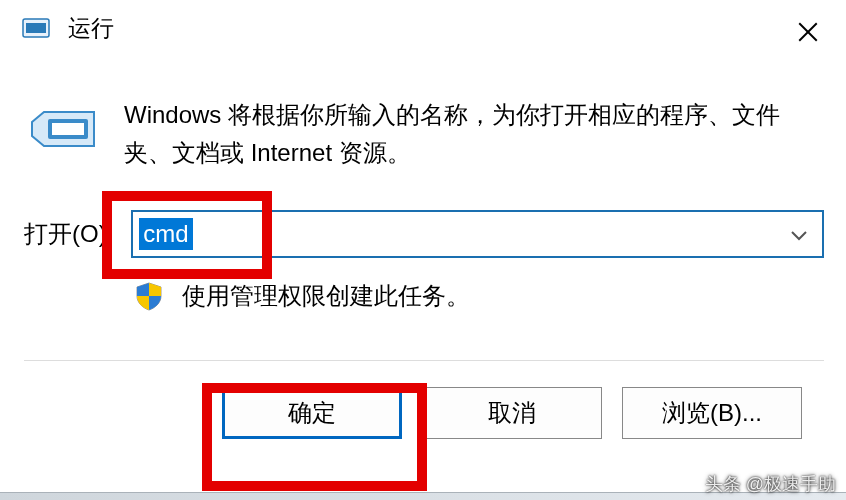 This screenshot has height=500, width=846. What do you see at coordinates (424, 413) in the screenshot?
I see `button-row: 确定 取消 浏览(B)...` at bounding box center [424, 413].